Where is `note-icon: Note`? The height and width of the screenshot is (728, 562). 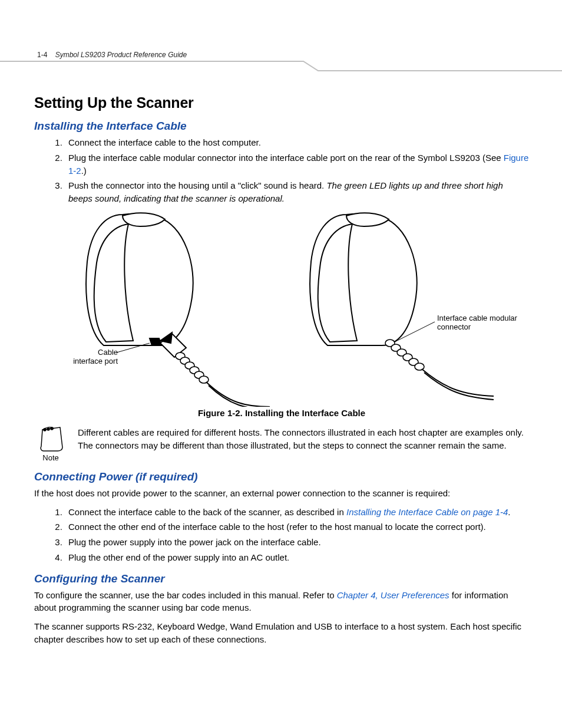 note-icon: Note is located at coordinates (51, 444).